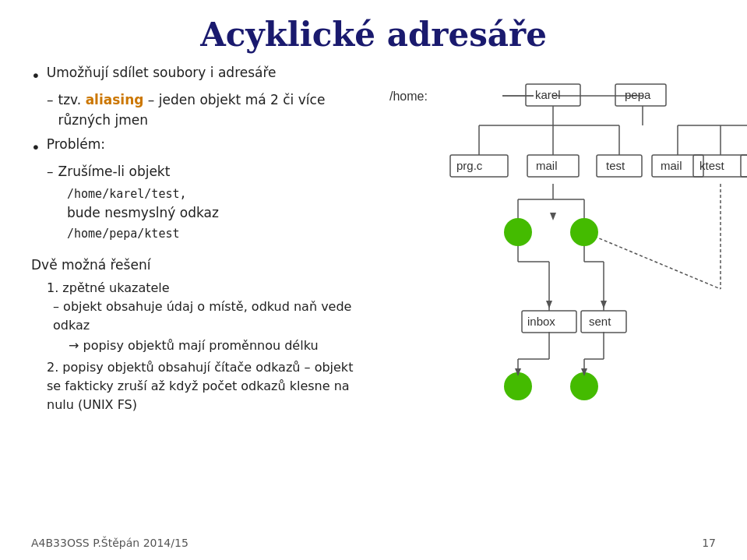  I want to click on text-box, so click(744, 166).